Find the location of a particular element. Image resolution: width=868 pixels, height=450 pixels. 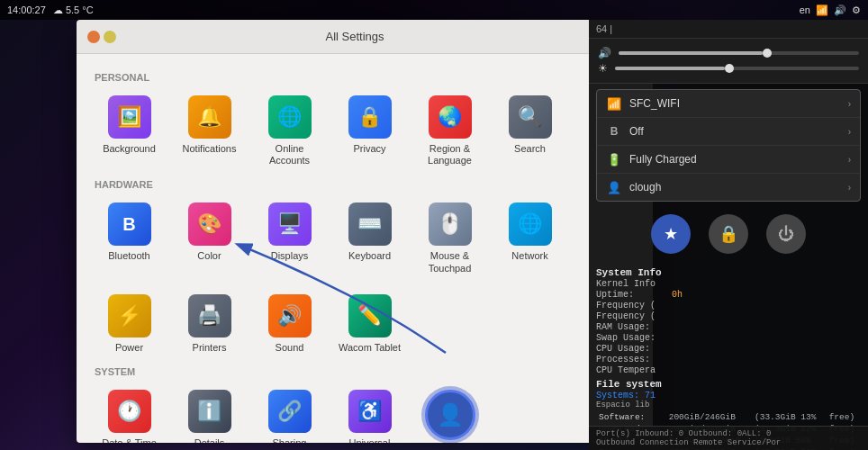

brightness-icon: ☀ is located at coordinates (603, 68).